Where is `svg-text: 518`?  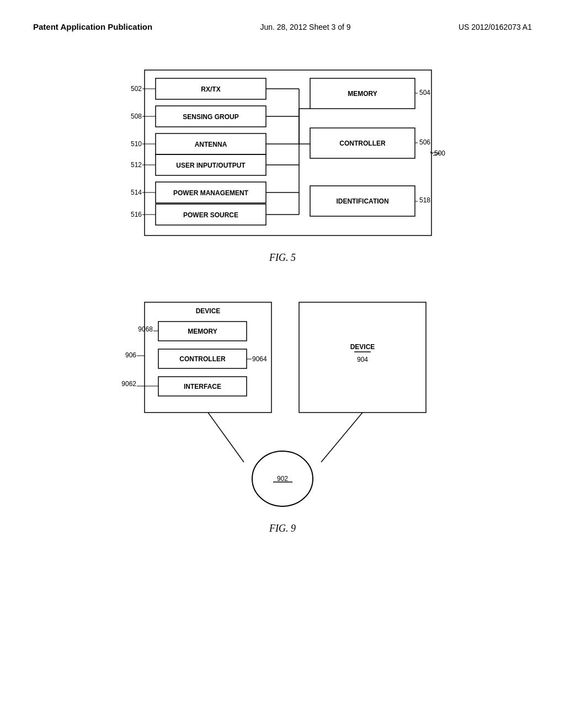 svg-text: 518 is located at coordinates (425, 200).